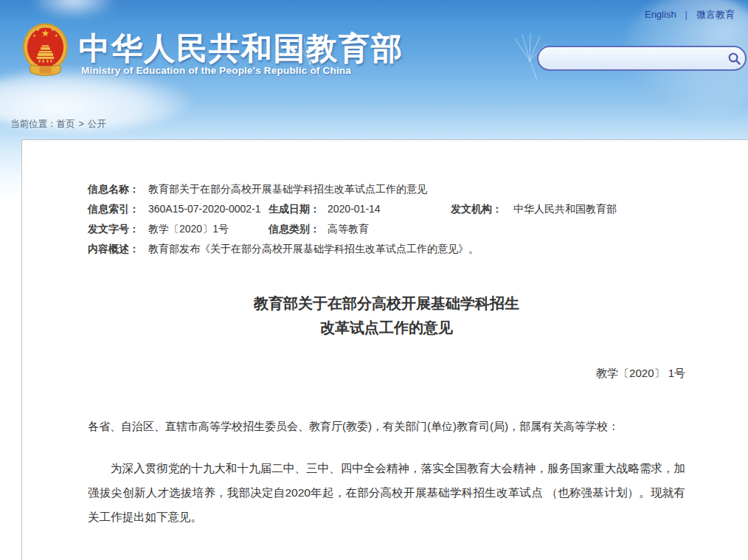 The width and height of the screenshot is (748, 560). What do you see at coordinates (389, 229) in the screenshot?
I see `meta-category-value: 高等教育` at bounding box center [389, 229].